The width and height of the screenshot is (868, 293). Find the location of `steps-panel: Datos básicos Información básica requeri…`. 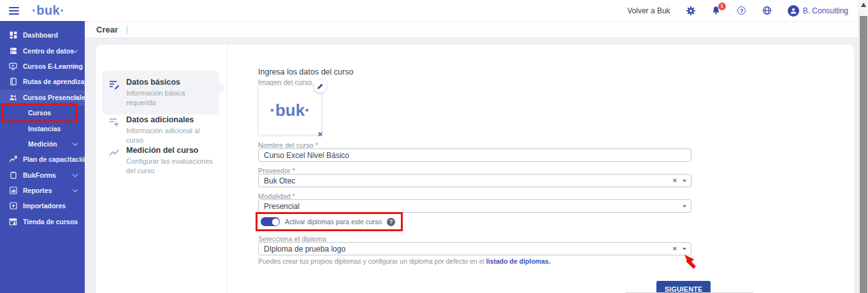

steps-panel: Datos básicos Información básica requeri… is located at coordinates (162, 169).